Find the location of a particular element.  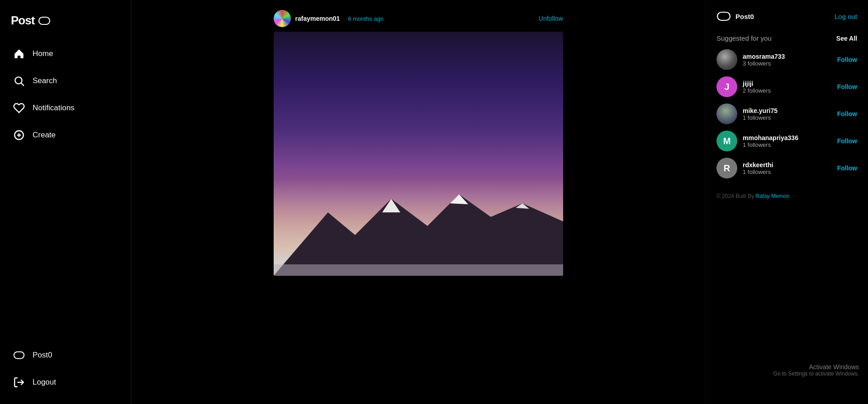

suggested-user-left: R rdxkeerthi 1 followers is located at coordinates (745, 168).